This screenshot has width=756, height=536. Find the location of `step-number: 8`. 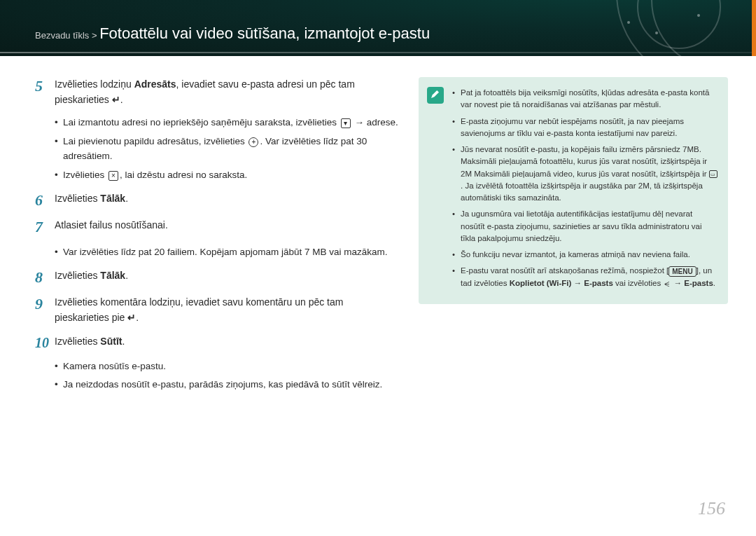

step-number: 8 is located at coordinates (45, 277).